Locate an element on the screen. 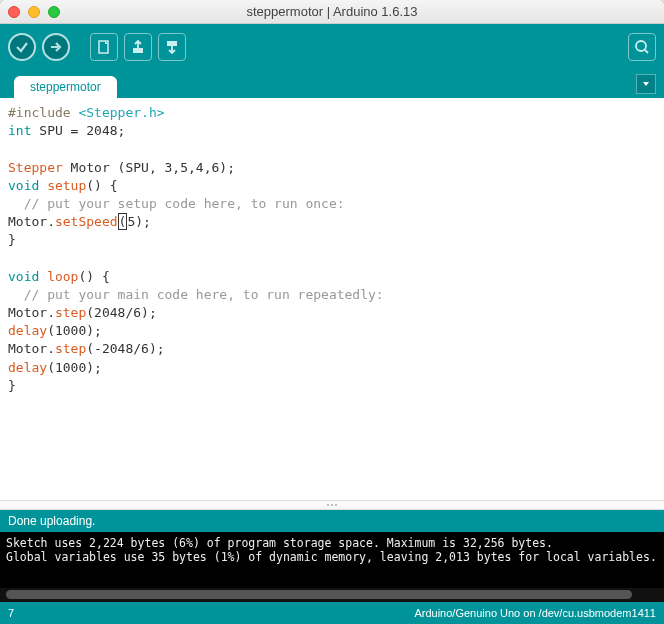  serial-monitor-button is located at coordinates (642, 47).